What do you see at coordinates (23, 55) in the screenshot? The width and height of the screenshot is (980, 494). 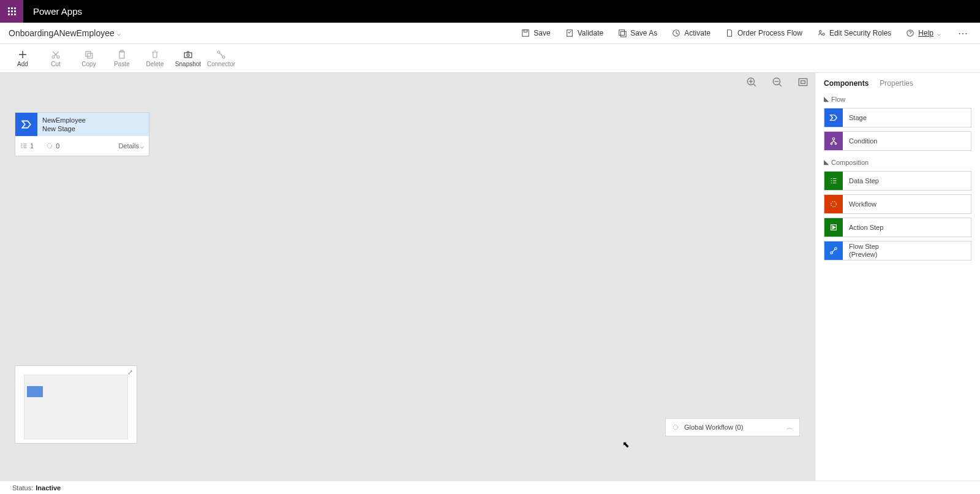 I see `plus-icon` at bounding box center [23, 55].